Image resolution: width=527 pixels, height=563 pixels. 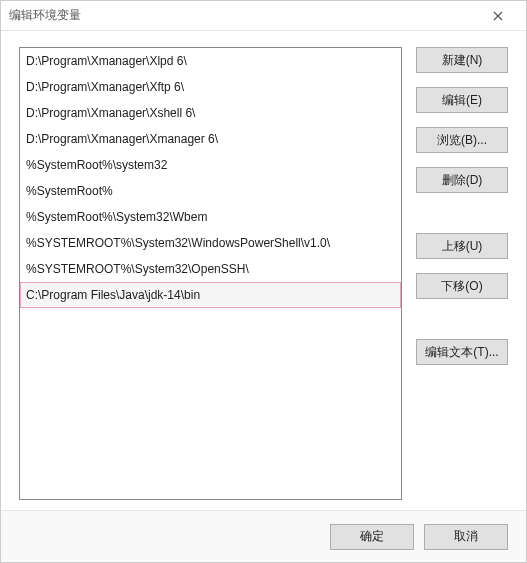 What do you see at coordinates (462, 246) in the screenshot?
I see `move-up-button: 上移(U)` at bounding box center [462, 246].